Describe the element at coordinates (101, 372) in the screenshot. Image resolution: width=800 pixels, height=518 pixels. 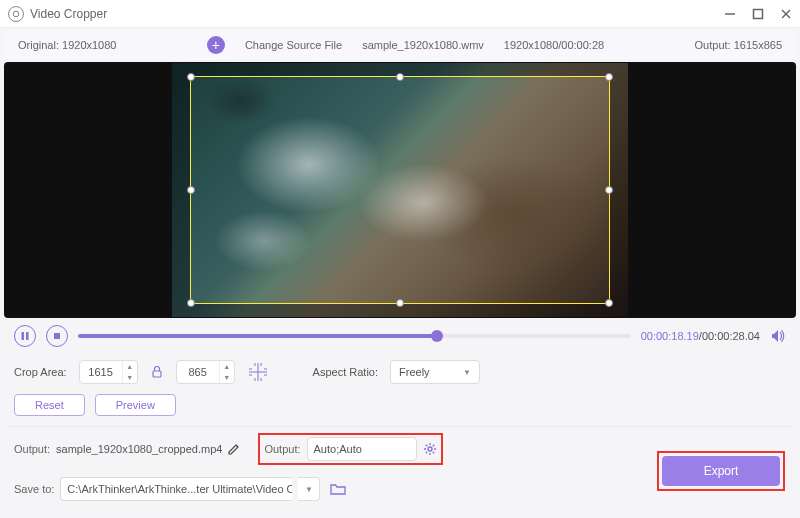
I see `crop-width-field` at that location.